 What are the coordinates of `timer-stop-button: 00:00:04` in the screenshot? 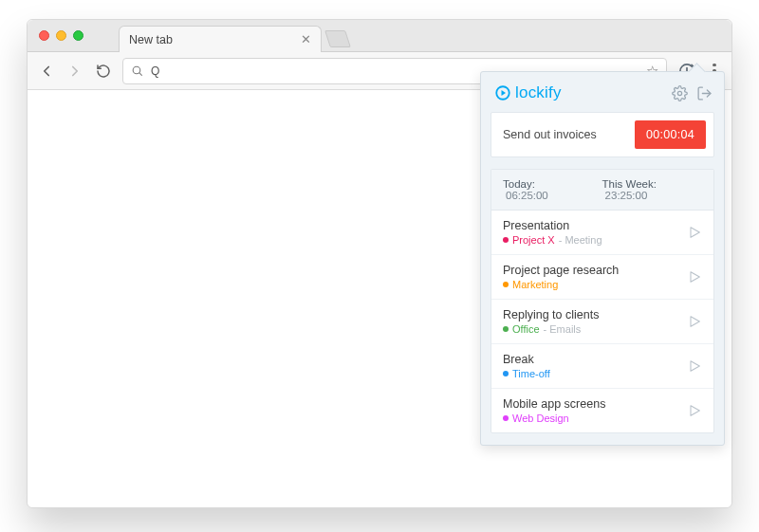 It's located at (670, 135).